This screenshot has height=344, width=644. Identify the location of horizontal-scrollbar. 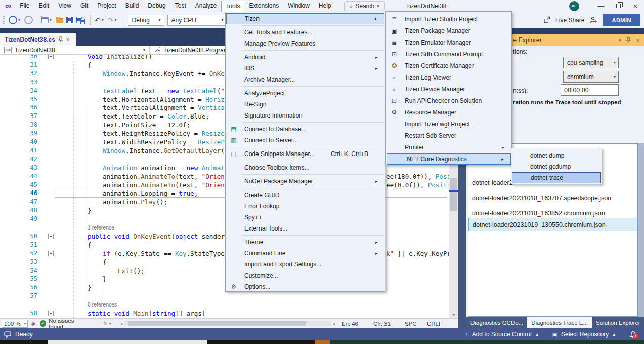
(228, 324).